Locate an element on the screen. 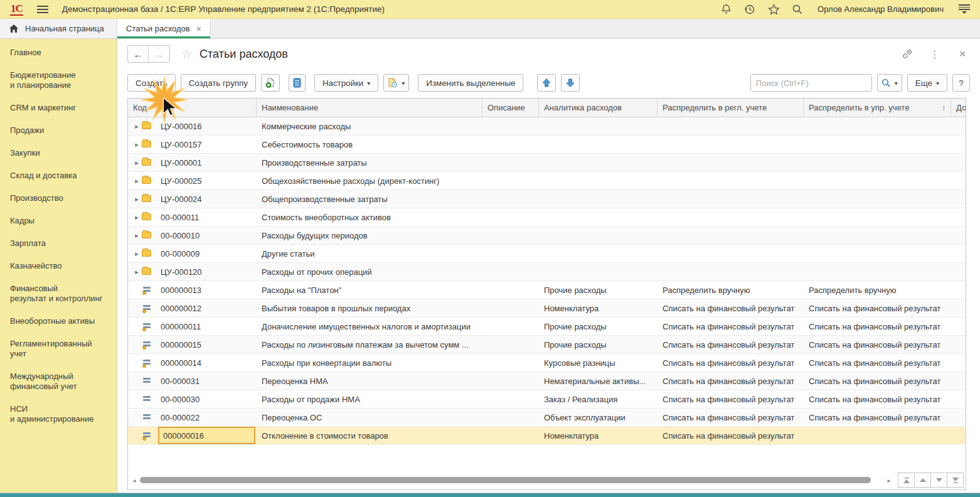 This screenshot has height=497, width=980. folder-shape is located at coordinates (147, 126).